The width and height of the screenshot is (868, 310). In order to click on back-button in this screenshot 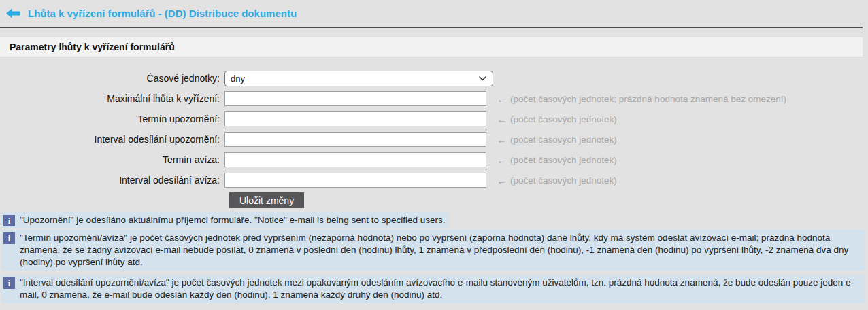, I will do `click(14, 14)`.